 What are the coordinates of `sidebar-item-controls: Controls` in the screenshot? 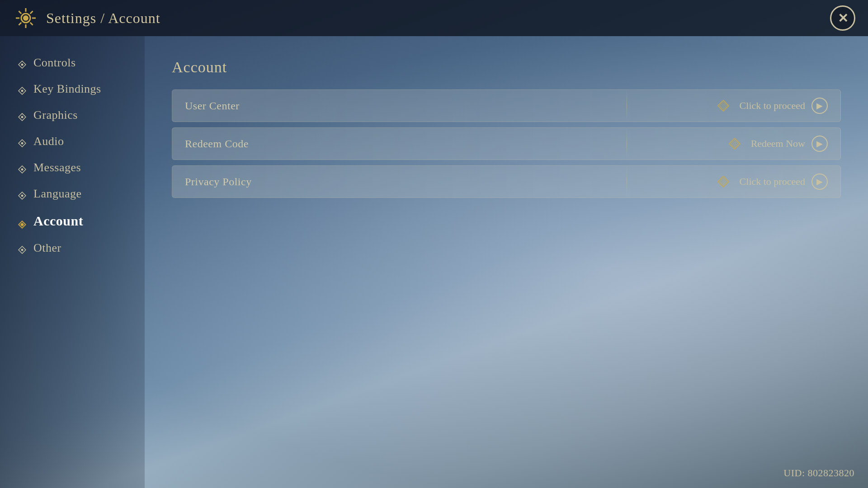 It's located at (72, 63).